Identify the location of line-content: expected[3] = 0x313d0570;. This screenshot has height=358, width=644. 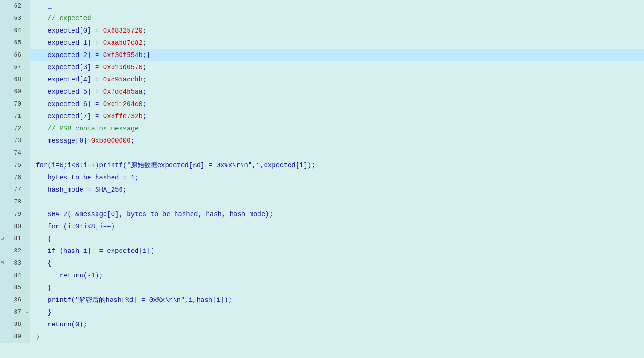
(337, 67).